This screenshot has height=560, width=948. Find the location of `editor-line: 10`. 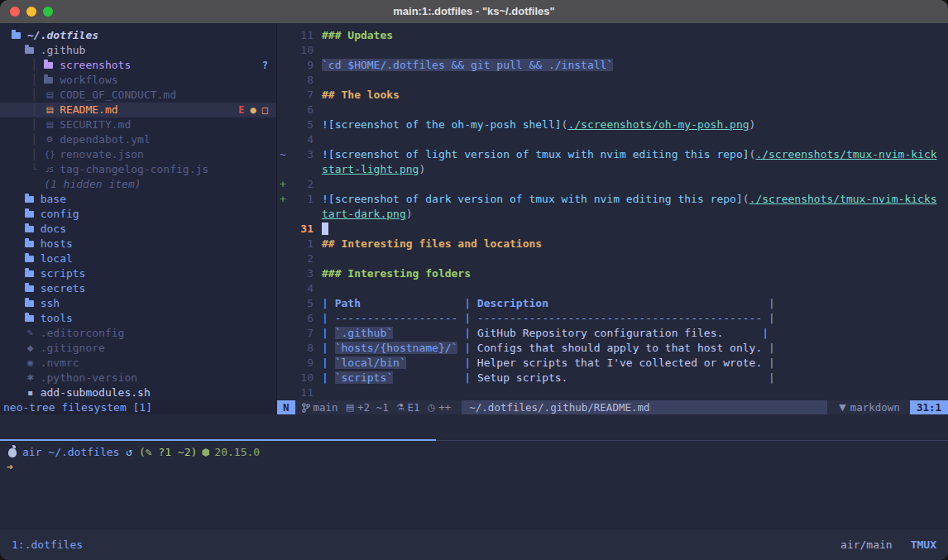

editor-line: 10 is located at coordinates (612, 50).